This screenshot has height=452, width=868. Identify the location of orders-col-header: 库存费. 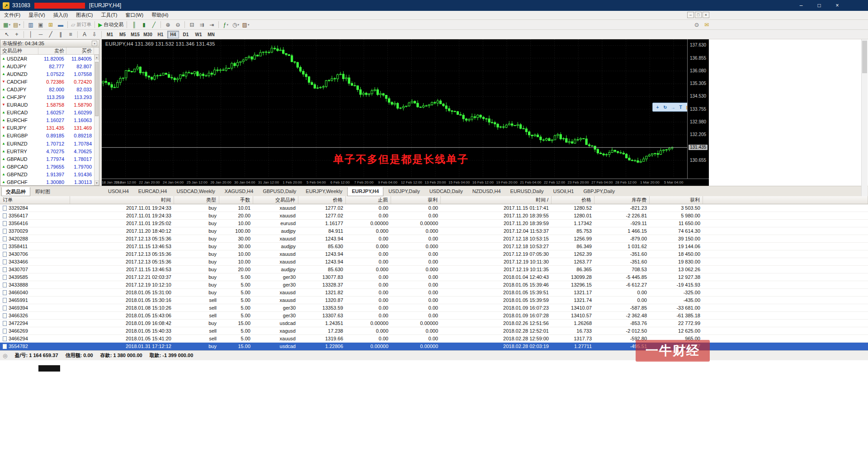
(622, 200).